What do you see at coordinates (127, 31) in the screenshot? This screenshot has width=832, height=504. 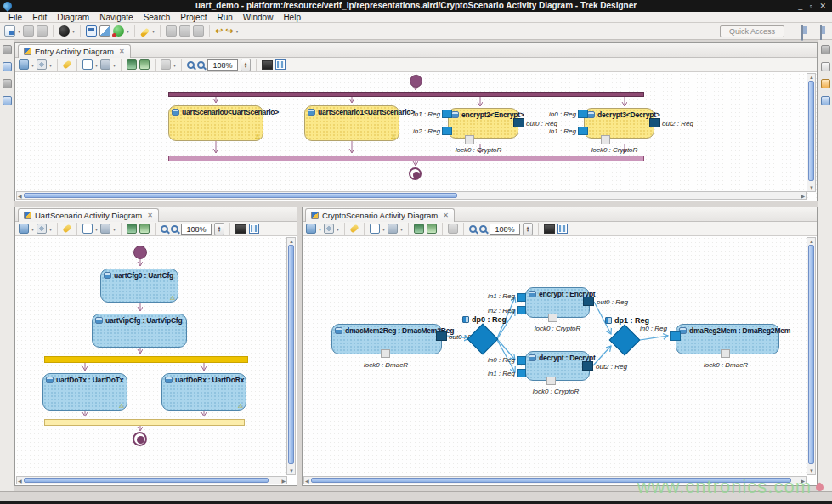 I see `run-dropdown-icon: ▾` at bounding box center [127, 31].